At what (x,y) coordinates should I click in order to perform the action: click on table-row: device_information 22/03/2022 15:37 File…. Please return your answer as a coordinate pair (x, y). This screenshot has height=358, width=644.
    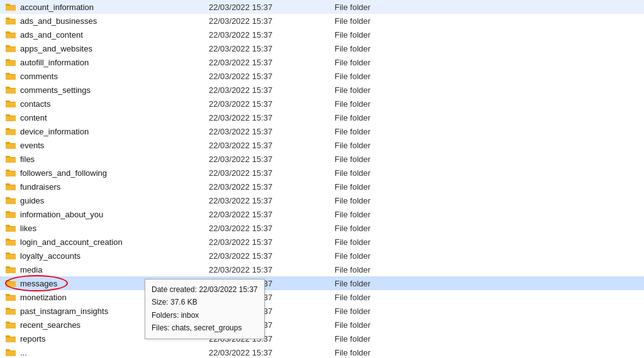
    Looking at the image, I should click on (322, 131).